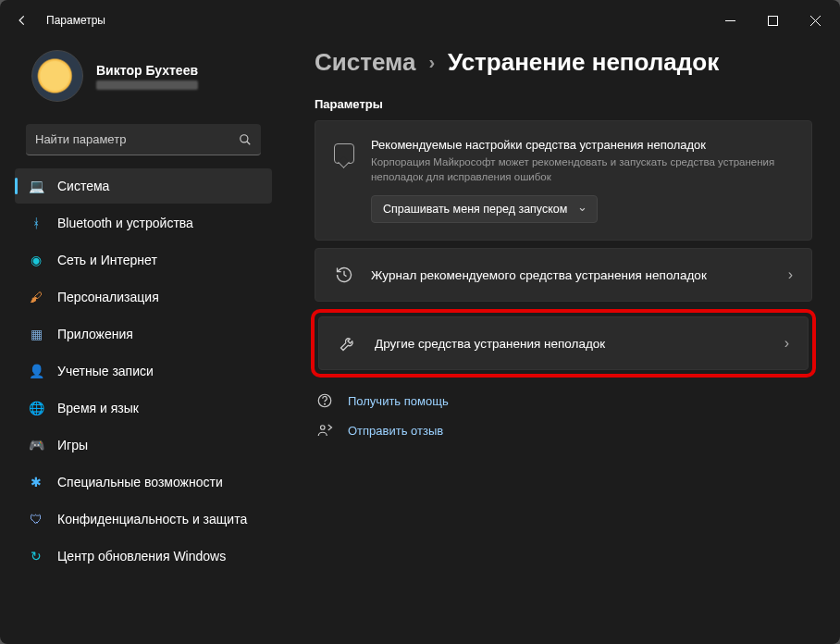 The width and height of the screenshot is (840, 644). I want to click on bluetooth-icon: ᚼ, so click(36, 223).